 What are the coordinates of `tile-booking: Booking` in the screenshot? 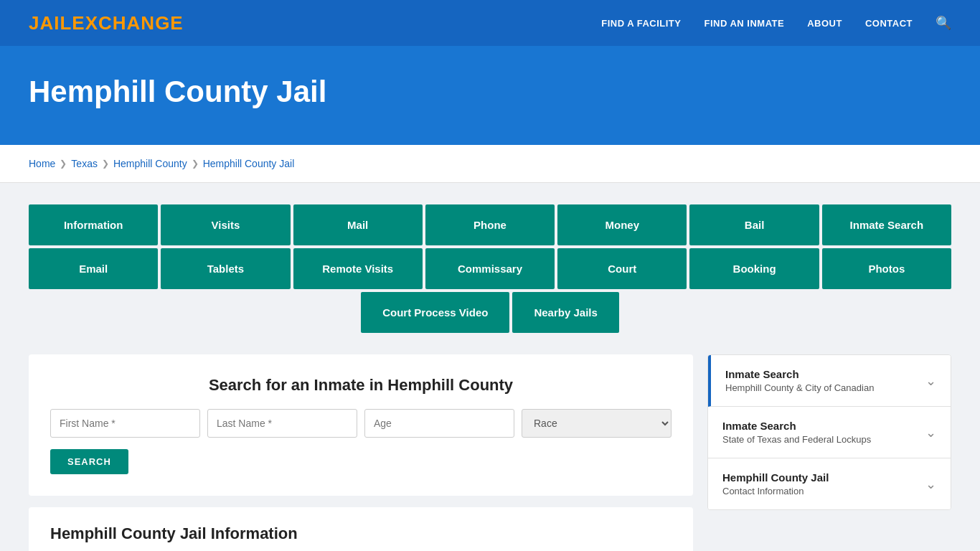 It's located at (754, 268).